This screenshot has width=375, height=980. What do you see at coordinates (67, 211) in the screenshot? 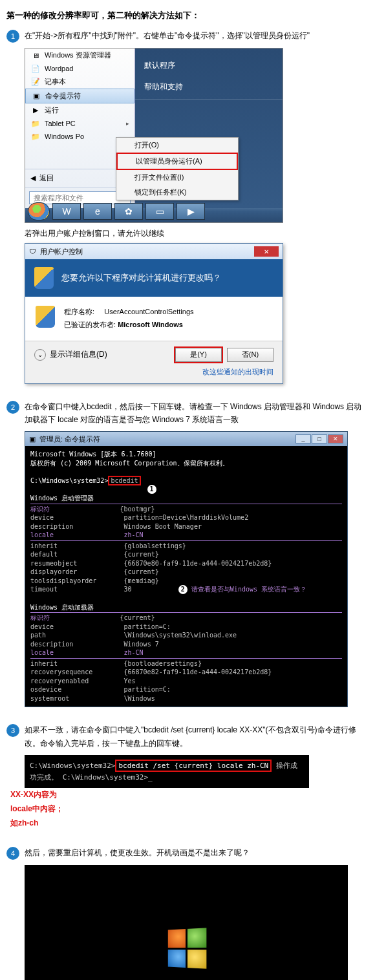
I see `taskbar-word: W` at bounding box center [67, 211].